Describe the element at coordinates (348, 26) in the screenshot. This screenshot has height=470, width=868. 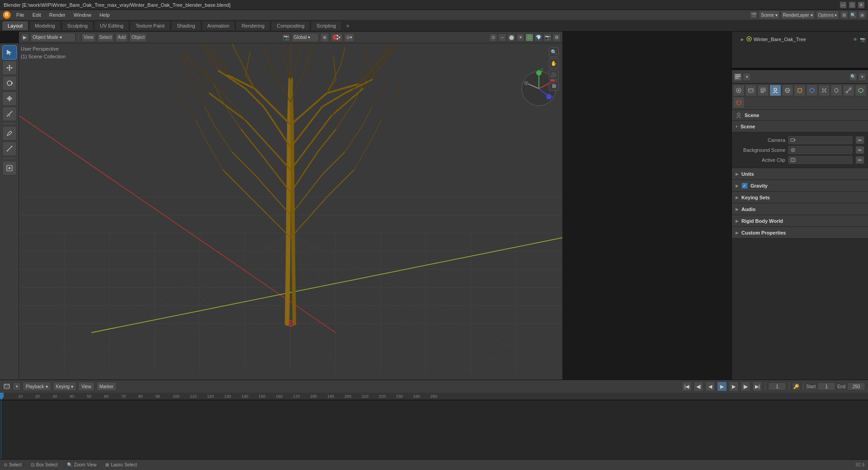
I see `tab-add-btn: +` at that location.